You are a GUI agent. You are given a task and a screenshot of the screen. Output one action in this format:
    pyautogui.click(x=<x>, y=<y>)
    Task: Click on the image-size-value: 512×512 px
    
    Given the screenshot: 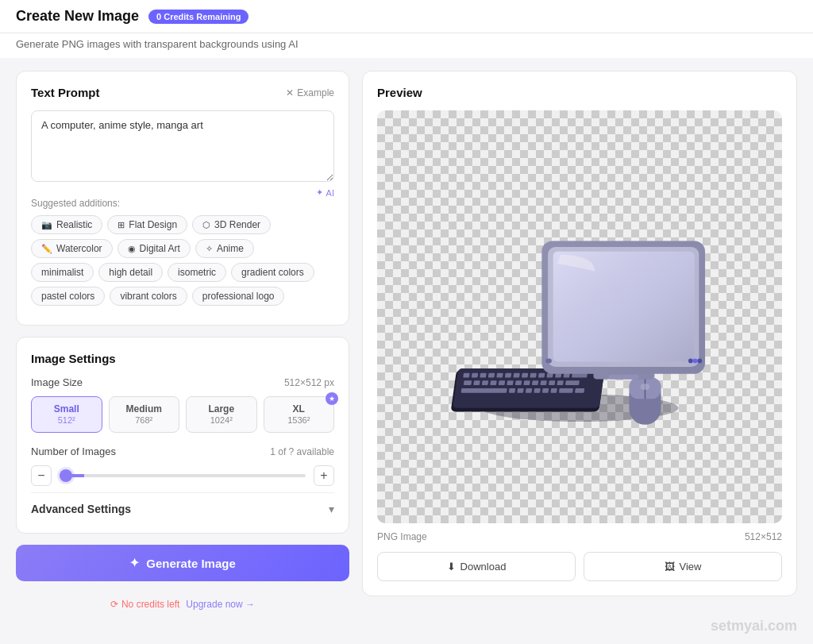 What is the action you would take?
    pyautogui.click(x=310, y=383)
    